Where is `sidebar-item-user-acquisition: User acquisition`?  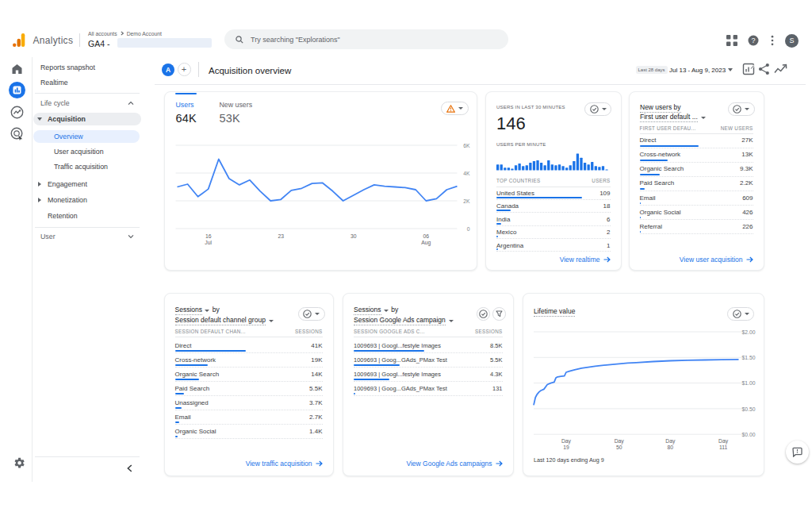 sidebar-item-user-acquisition: User acquisition is located at coordinates (79, 152).